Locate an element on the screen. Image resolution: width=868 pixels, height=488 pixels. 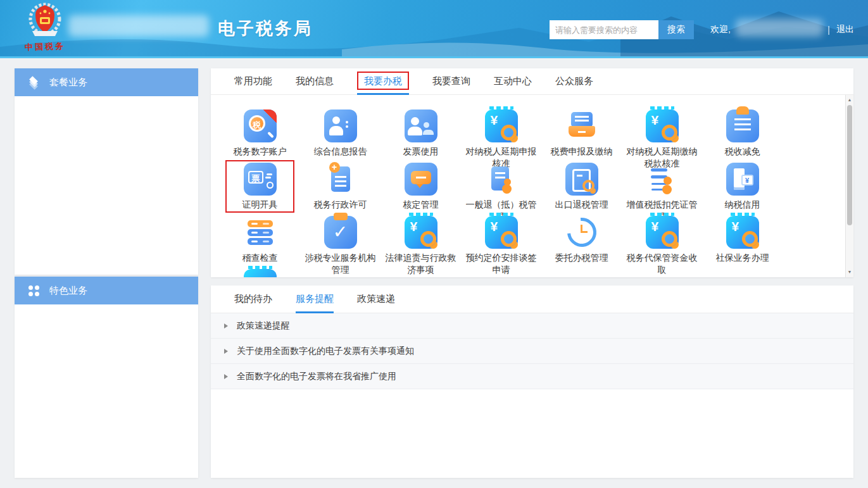
tax-service-agency-icon: ✓ is located at coordinates (341, 232).